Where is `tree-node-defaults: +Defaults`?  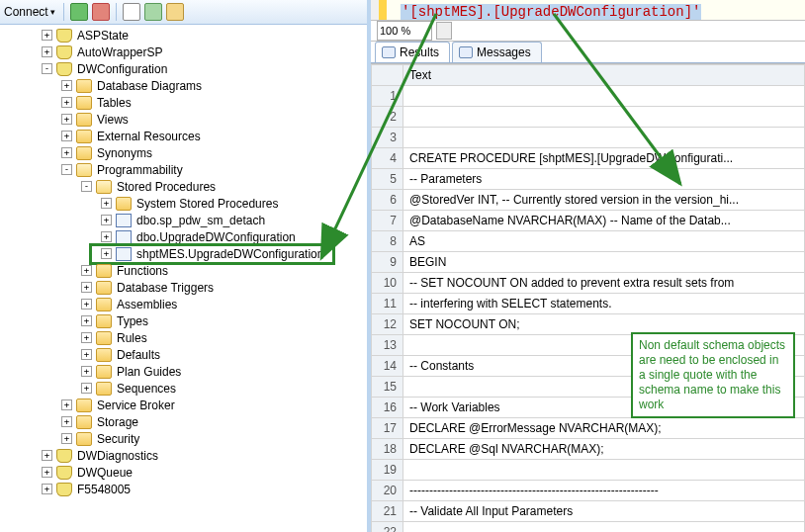 tree-node-defaults: +Defaults is located at coordinates (186, 354).